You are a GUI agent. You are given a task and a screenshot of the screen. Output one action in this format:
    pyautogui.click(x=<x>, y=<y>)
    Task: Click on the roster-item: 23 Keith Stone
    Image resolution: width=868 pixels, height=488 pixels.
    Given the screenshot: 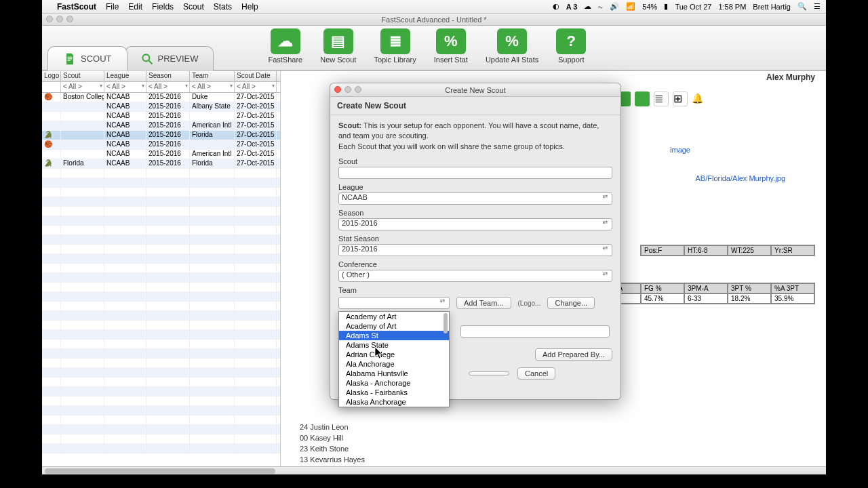 What is the action you would take?
    pyautogui.click(x=332, y=449)
    